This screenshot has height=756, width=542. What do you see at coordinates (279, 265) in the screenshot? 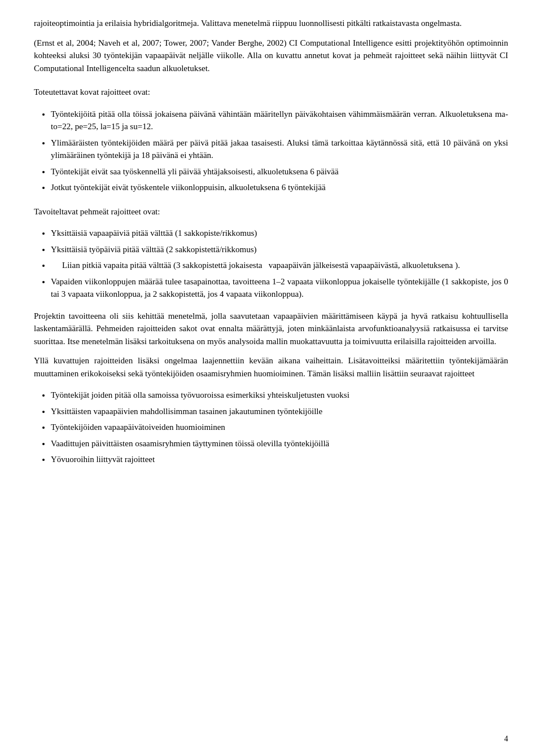
I see `soft-constraint-item-3: Liian pitkiä vapaita pitää välttää (3 sa…` at bounding box center [279, 265].